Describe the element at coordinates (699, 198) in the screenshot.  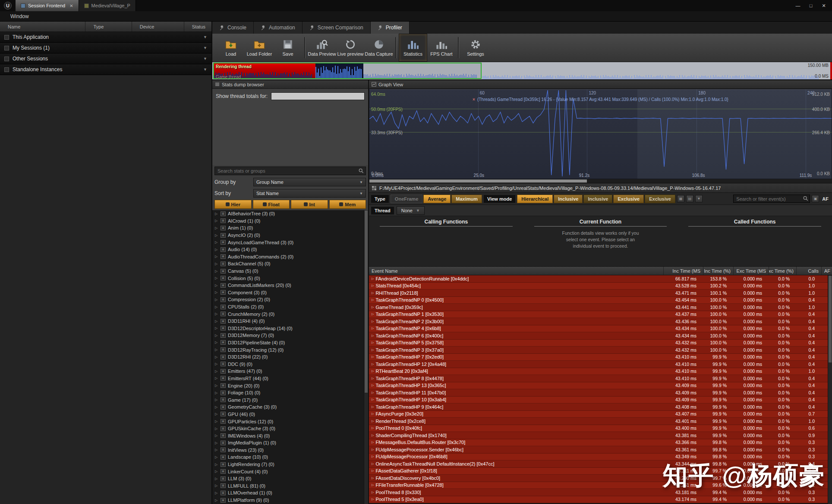
I see `history-dropdown-button: ▼` at that location.